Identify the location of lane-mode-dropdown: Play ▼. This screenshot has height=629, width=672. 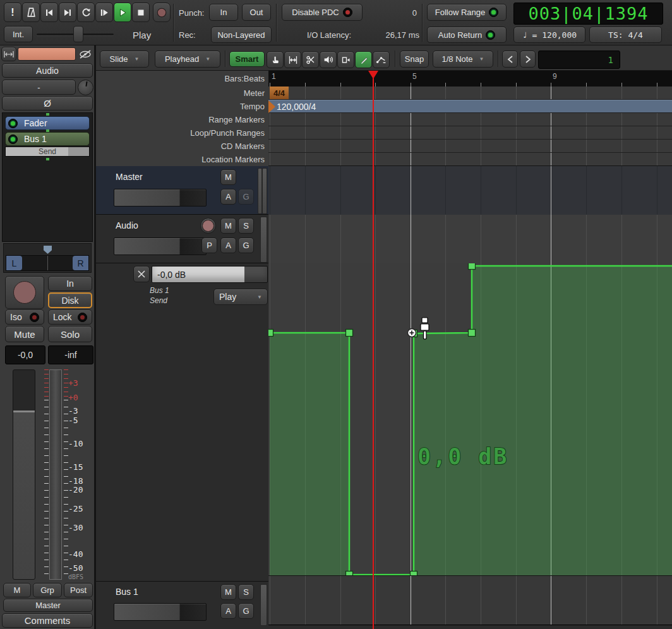
(241, 297).